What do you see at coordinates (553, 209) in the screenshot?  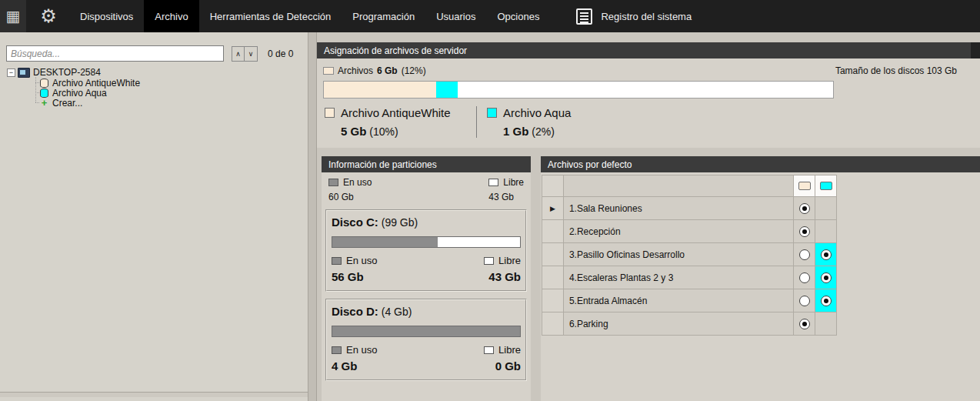 I see `row-selector-cell: ▶` at bounding box center [553, 209].